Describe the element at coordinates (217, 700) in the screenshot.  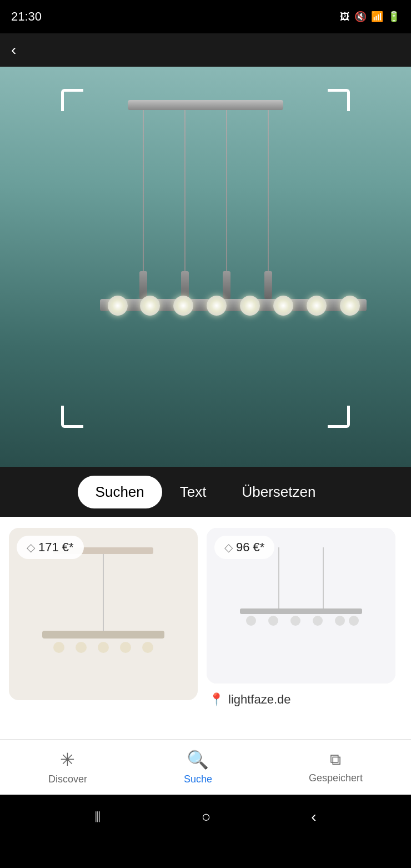
I see `source-location-icon: 📍` at that location.